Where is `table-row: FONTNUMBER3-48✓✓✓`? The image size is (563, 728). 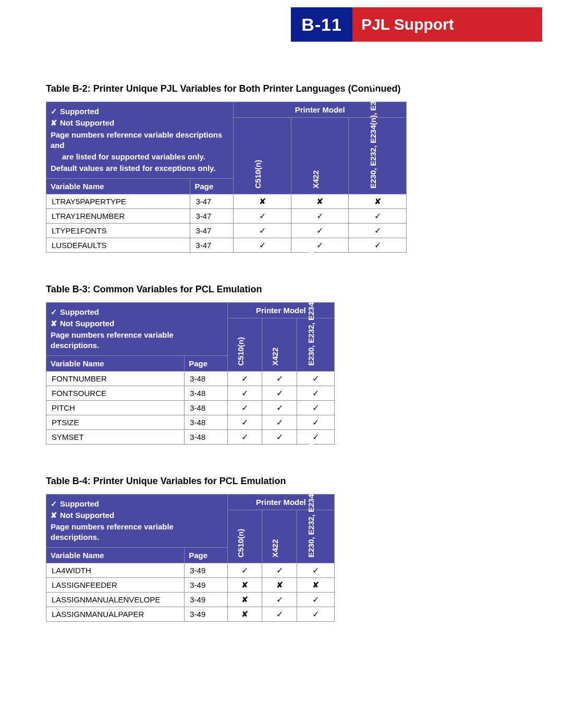 table-row: FONTNUMBER3-48✓✓✓ is located at coordinates (191, 378).